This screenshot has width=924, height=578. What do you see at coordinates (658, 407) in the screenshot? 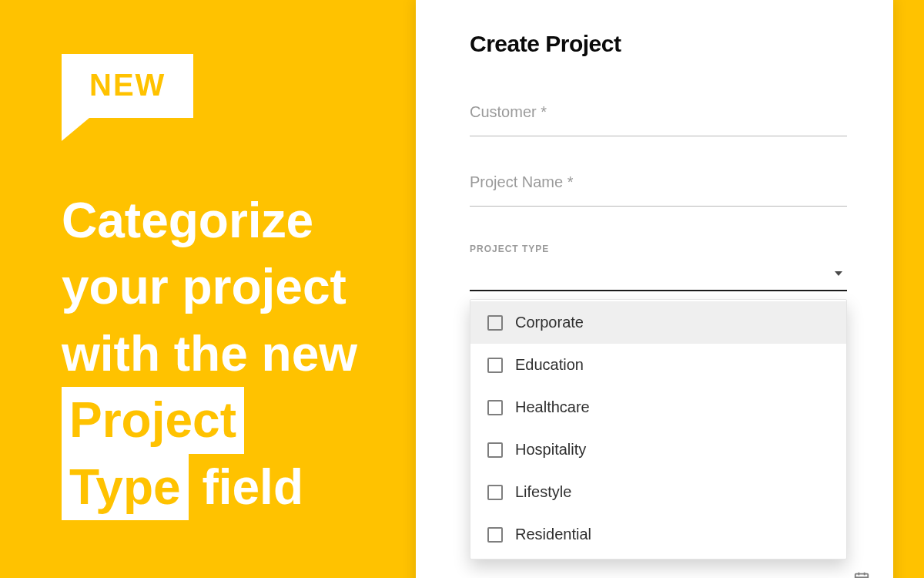
I see `option-healthcare: Healthcare` at bounding box center [658, 407].